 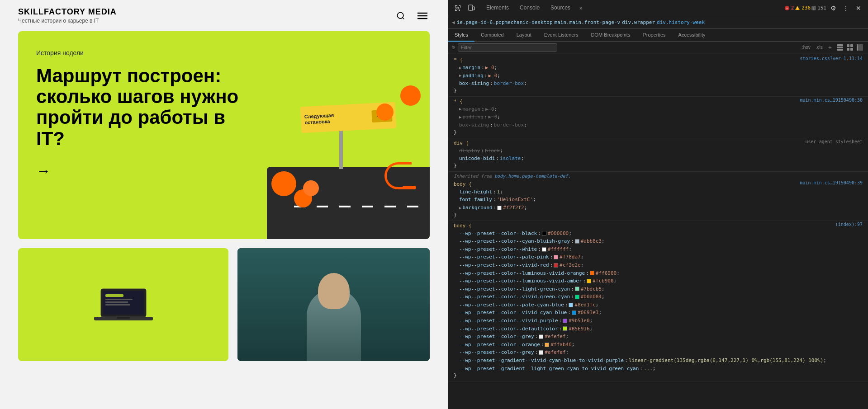 I want to click on hero-arrow: →, so click(x=43, y=171).